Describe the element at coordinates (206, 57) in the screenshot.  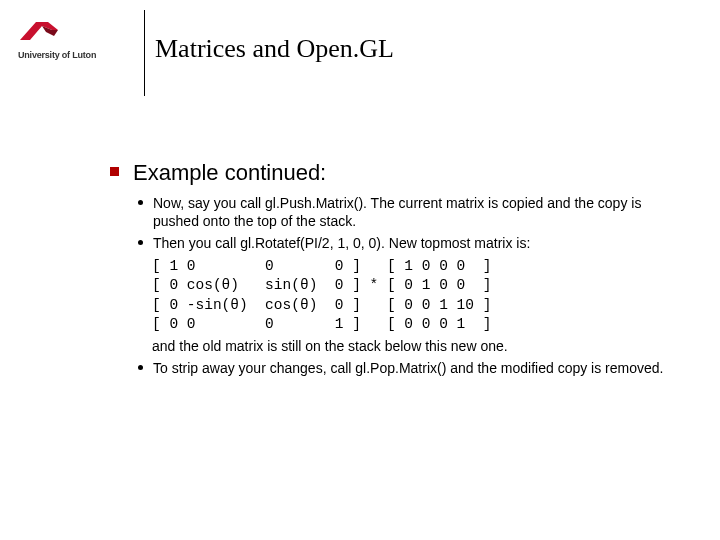
I see `header: University of Luton Matrices and Open.GL` at that location.